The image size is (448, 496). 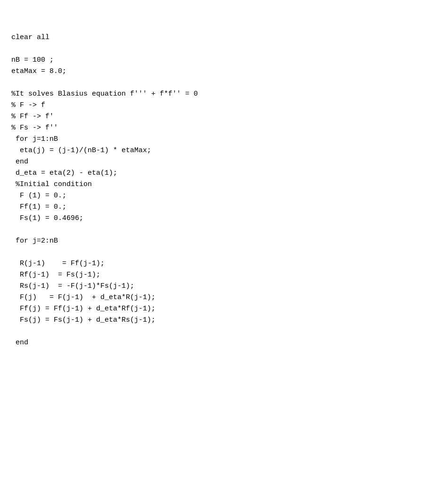 What do you see at coordinates (224, 94) in the screenshot?
I see `line-6: %It solves Blasius equation f''' + f*f''…` at bounding box center [224, 94].